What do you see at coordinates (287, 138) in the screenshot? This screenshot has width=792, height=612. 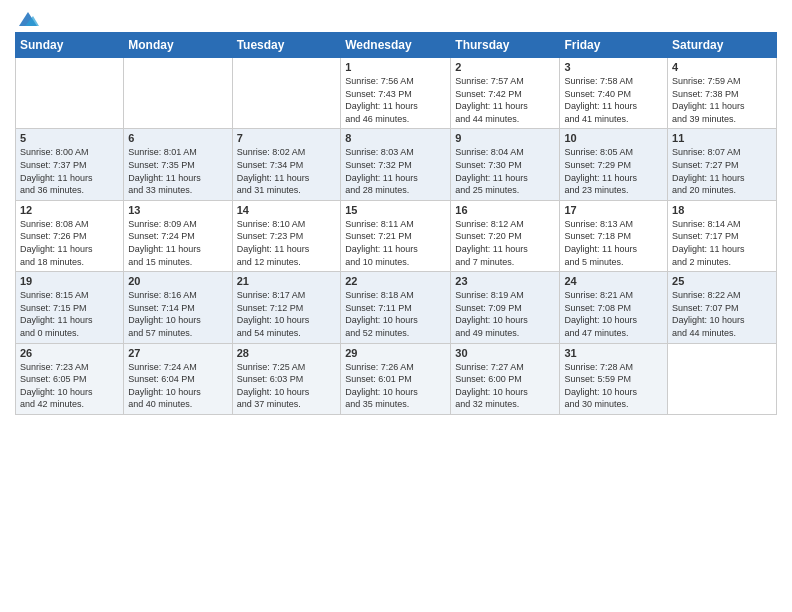 I see `day-number: 7` at bounding box center [287, 138].